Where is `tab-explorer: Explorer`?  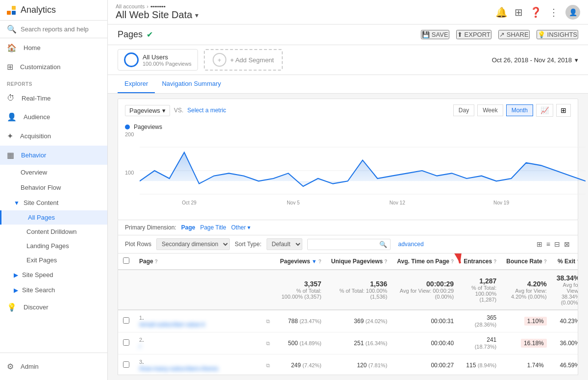
tab-explorer: Explorer is located at coordinates (136, 84).